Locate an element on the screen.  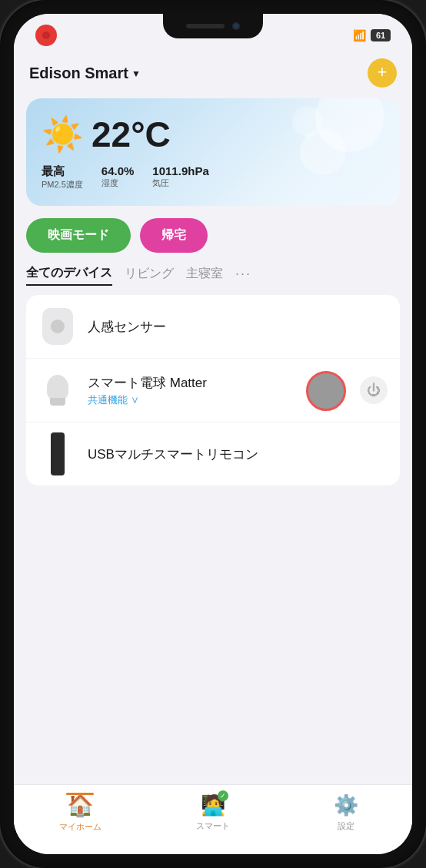
front-camera is located at coordinates (236, 26).